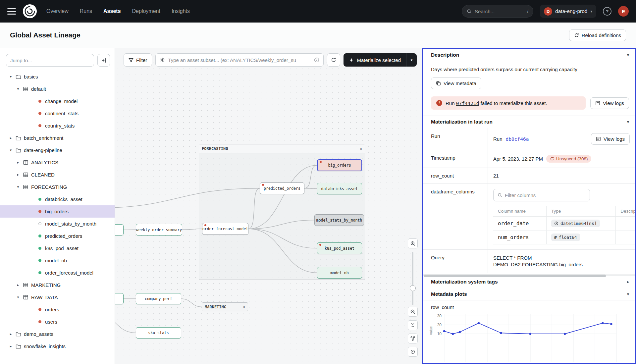 The image size is (636, 364). I want to click on filter-icon, so click(131, 60).